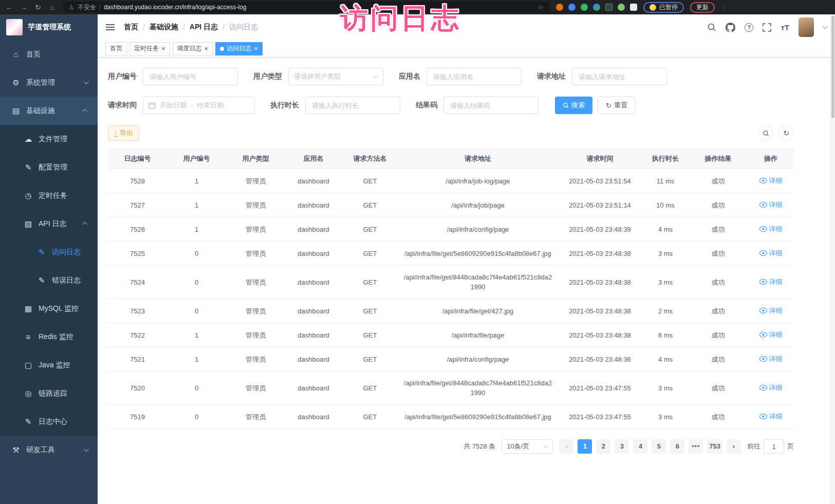 Image resolution: width=835 pixels, height=504 pixels. What do you see at coordinates (190, 77) in the screenshot?
I see `user-id-input` at bounding box center [190, 77].